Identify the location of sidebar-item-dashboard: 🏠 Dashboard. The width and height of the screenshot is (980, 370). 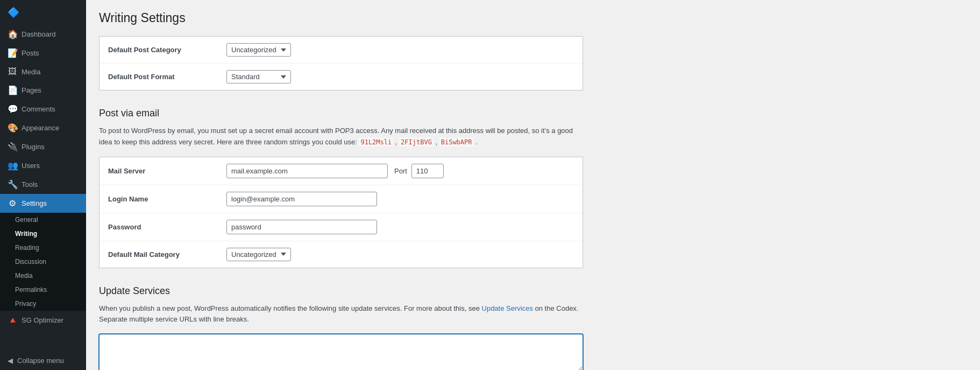
(43, 34).